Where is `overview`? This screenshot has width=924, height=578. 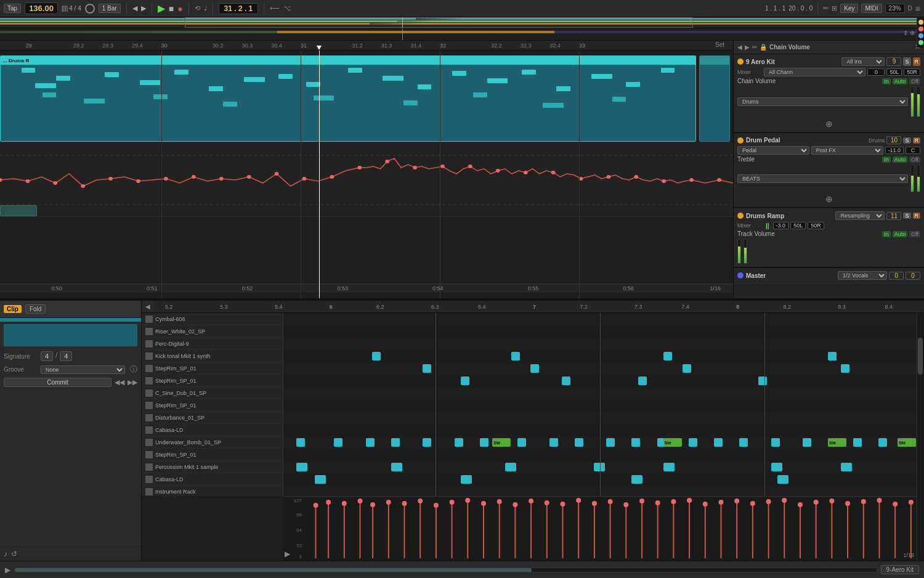
overview is located at coordinates (462, 23).